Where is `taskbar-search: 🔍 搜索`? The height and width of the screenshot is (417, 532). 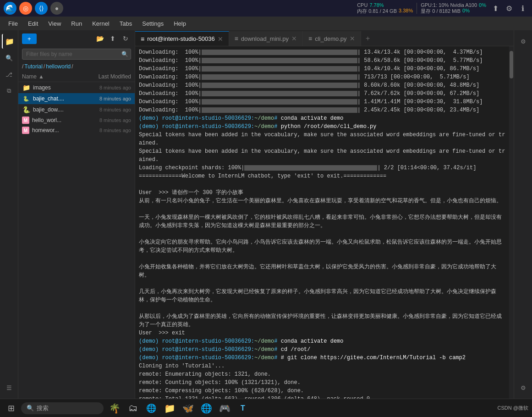 taskbar-search: 🔍 搜索 is located at coordinates (62, 408).